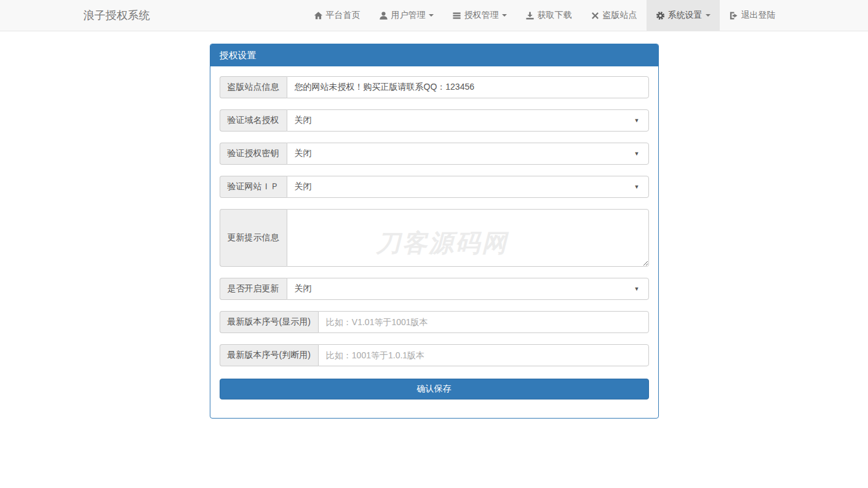 The image size is (868, 488). I want to click on form-row-verify-domain: 验证域名授权 关闭 ▼, so click(434, 120).